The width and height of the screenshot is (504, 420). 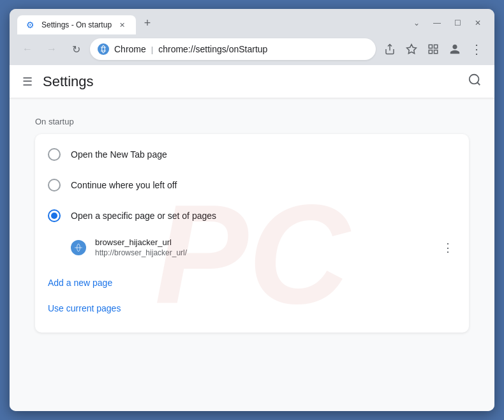 I want to click on tab-favicon-icon: ⚙, so click(x=31, y=25).